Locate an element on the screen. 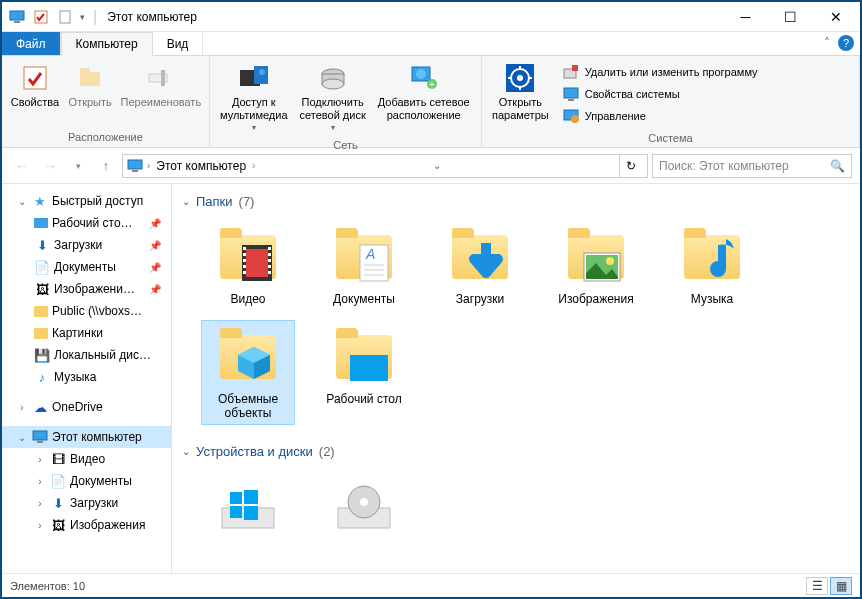  close-button: ✕ is located at coordinates (836, 17).